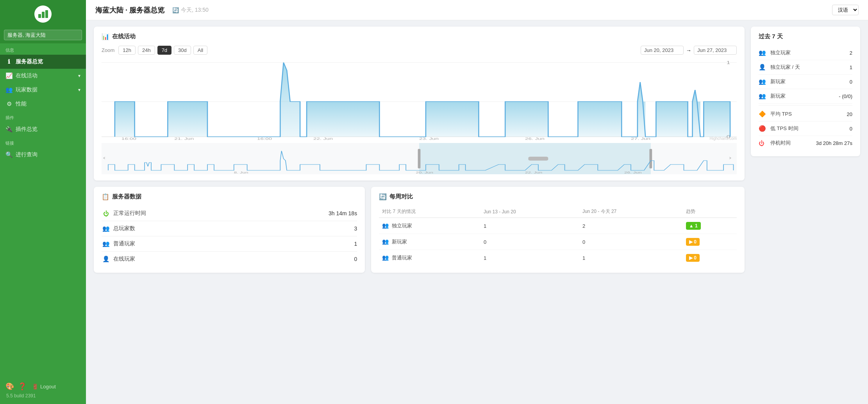 The width and height of the screenshot is (868, 404). What do you see at coordinates (530, 258) in the screenshot?
I see `wc-regular-val1: 1` at bounding box center [530, 258].